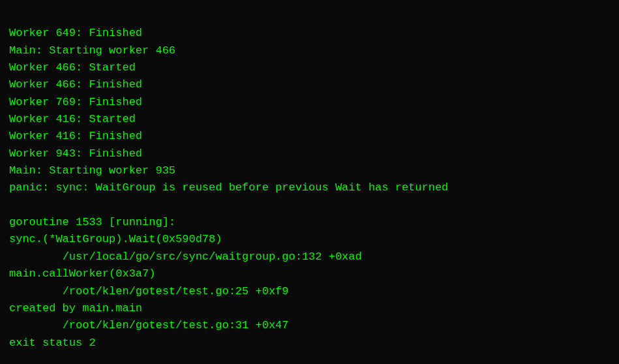 Image resolution: width=619 pixels, height=364 pixels. What do you see at coordinates (309, 343) in the screenshot?
I see `terminal-line: exit status 2` at bounding box center [309, 343].